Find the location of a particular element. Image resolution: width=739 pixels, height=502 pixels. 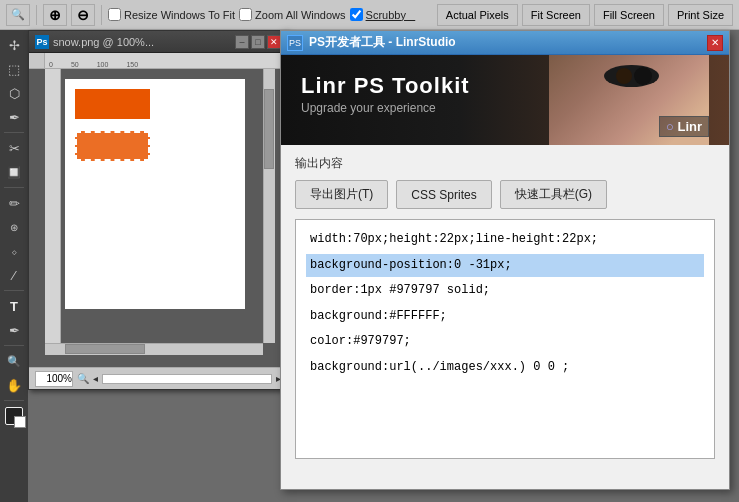

zoom-in-btn: ⊕ is located at coordinates (55, 15).